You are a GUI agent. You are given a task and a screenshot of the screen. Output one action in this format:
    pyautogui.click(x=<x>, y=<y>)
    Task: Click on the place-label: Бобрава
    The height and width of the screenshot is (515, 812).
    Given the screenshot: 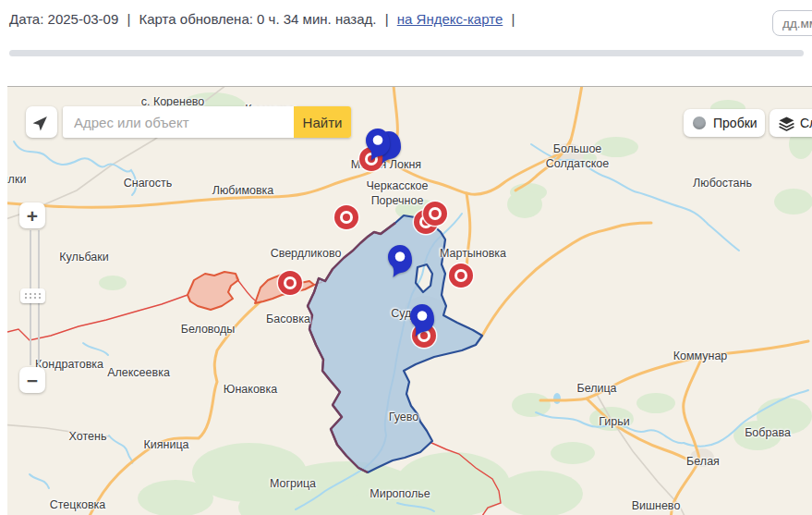 What is the action you would take?
    pyautogui.click(x=768, y=433)
    